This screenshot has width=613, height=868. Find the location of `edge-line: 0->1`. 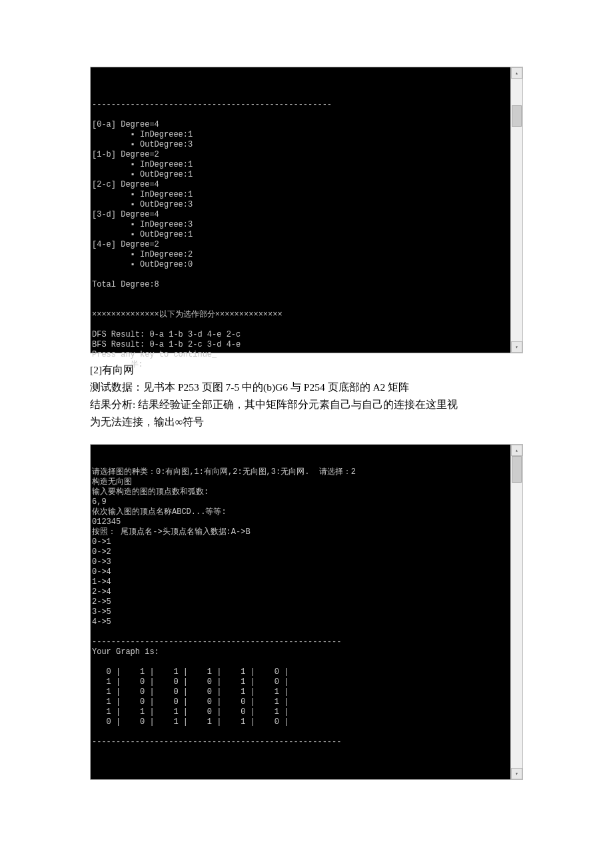

edge-line: 0->1 is located at coordinates (101, 542).